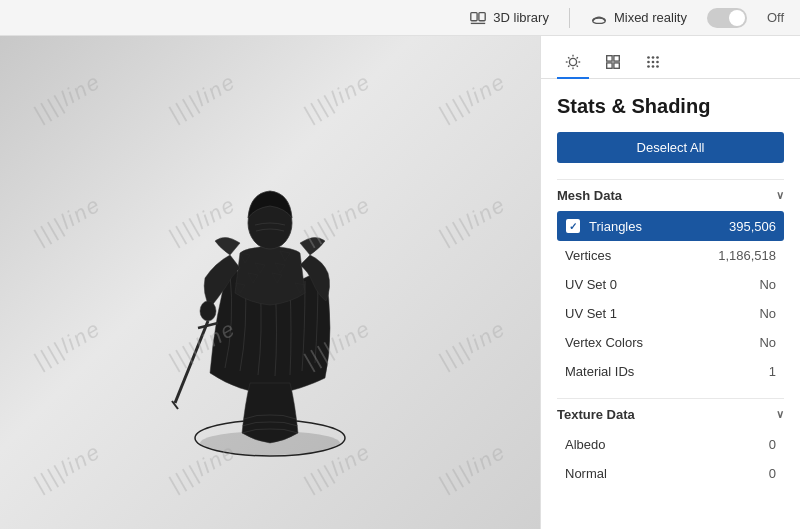  I want to click on mesh-section-header: Mesh Data ∨, so click(670, 195).